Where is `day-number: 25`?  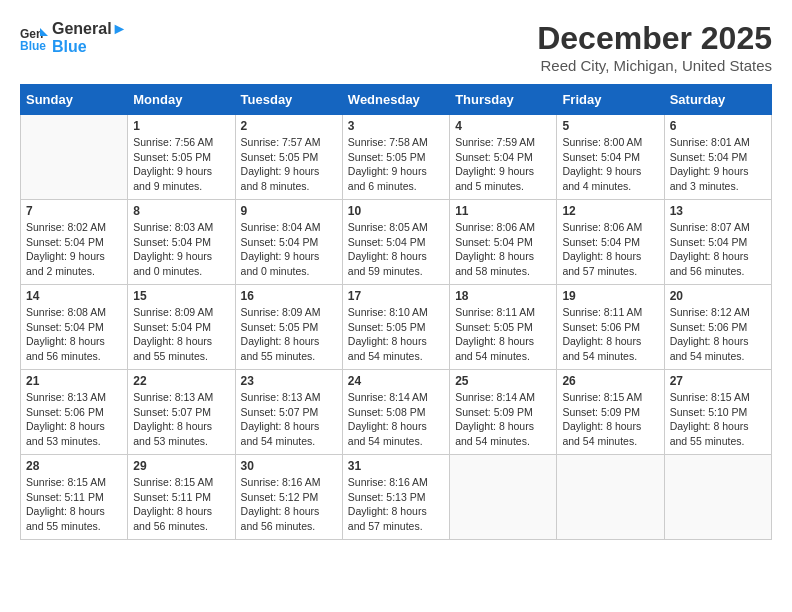 day-number: 25 is located at coordinates (503, 381).